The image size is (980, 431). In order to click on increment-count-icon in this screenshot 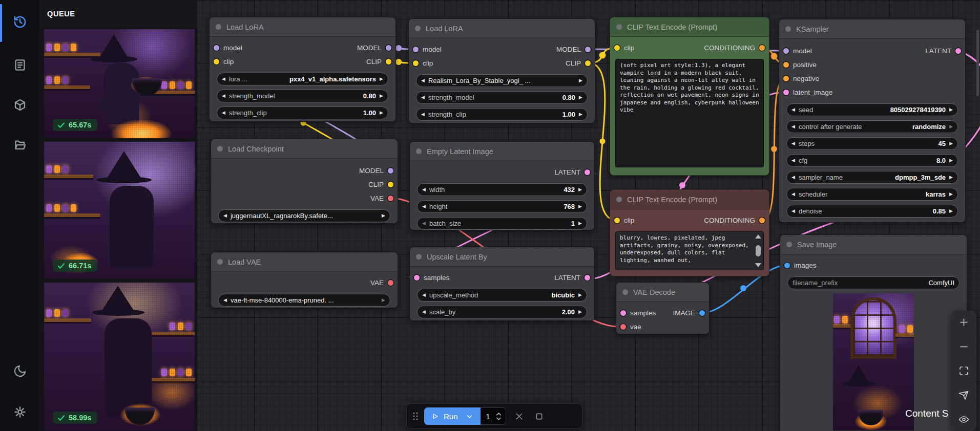, I will do `click(499, 414)`.